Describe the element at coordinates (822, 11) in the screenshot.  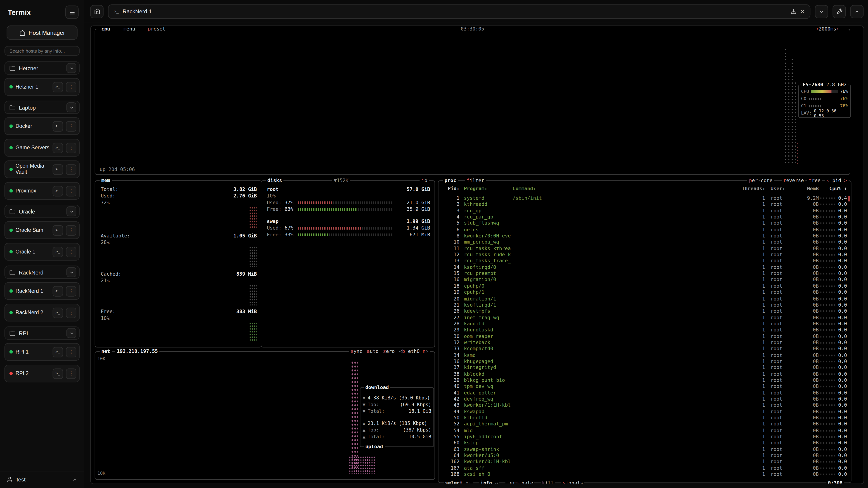
I see `split-dropdown-button` at that location.